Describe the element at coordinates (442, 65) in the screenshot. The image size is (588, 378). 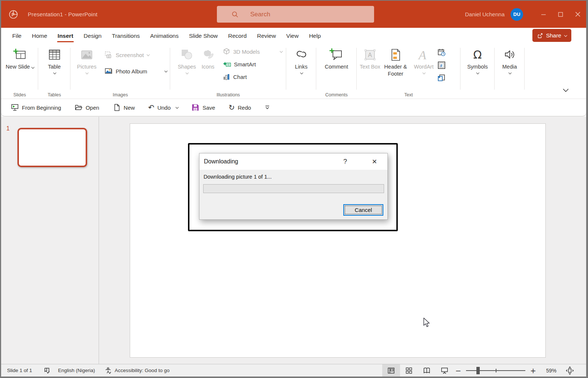
I see `slide-number-button: #` at that location.